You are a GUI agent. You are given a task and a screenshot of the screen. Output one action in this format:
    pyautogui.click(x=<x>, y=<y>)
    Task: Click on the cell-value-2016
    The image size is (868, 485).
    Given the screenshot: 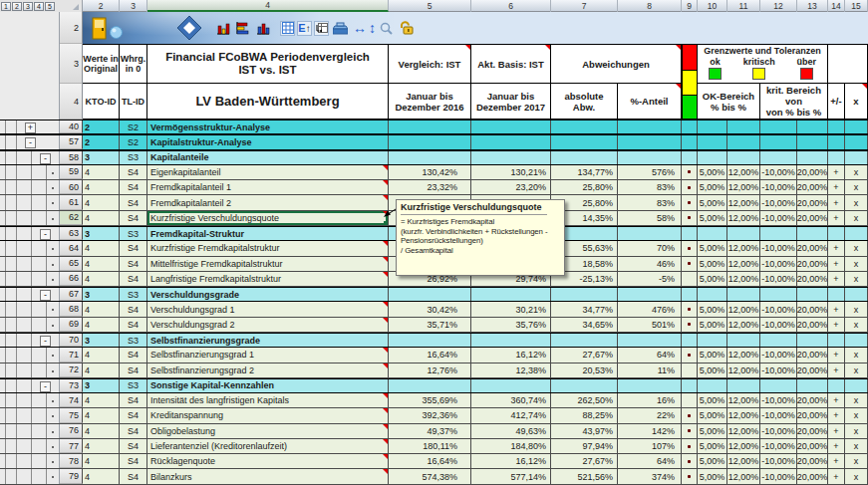 What is the action you would take?
    pyautogui.click(x=431, y=341)
    